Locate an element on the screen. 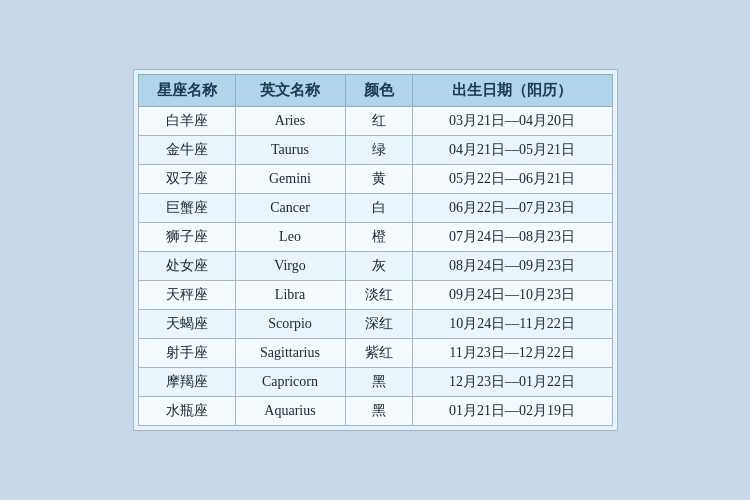  cell-color: 灰 is located at coordinates (378, 266).